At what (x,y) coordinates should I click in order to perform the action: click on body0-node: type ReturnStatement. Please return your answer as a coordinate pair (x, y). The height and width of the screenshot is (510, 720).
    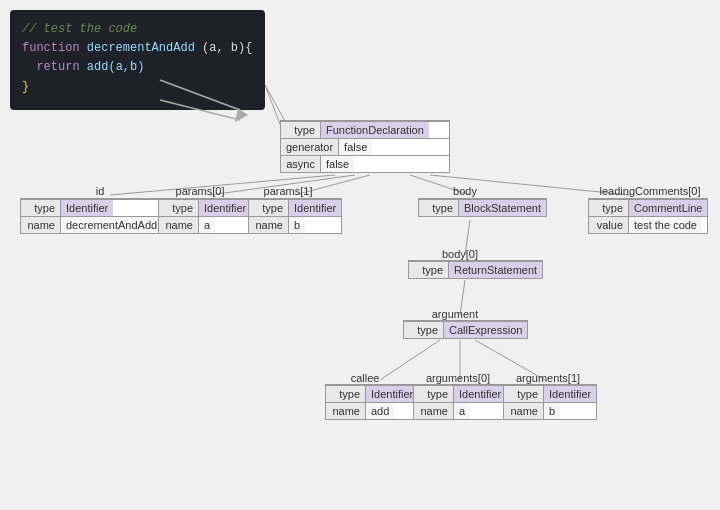
    Looking at the image, I should click on (476, 270).